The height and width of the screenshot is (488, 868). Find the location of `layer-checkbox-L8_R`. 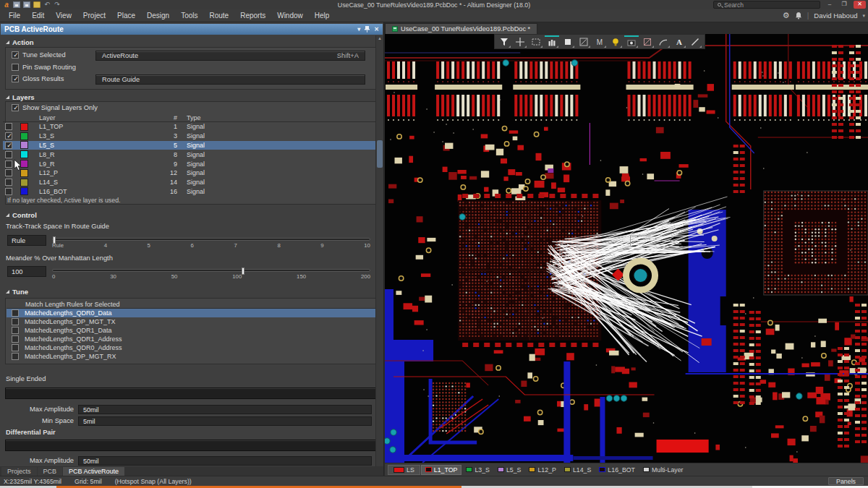

layer-checkbox-L8_R is located at coordinates (9, 155).